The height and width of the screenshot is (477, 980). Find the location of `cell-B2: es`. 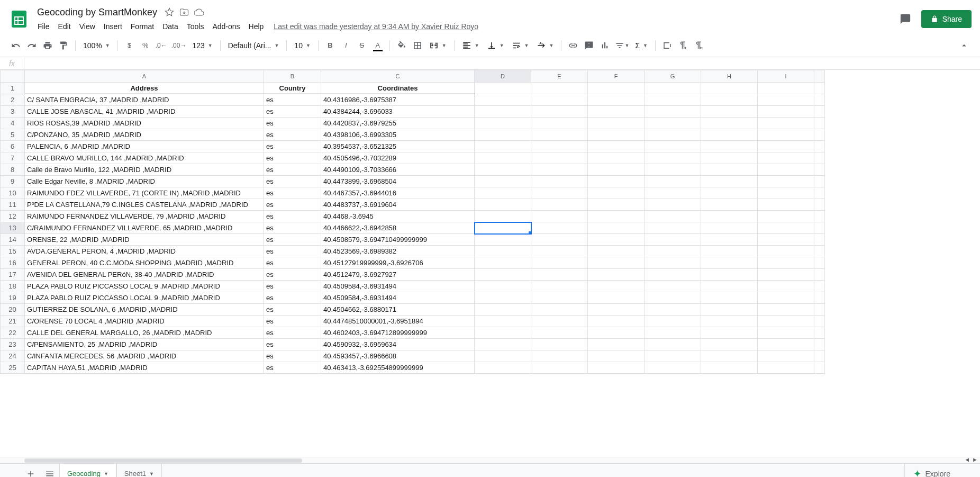

cell-B2: es is located at coordinates (293, 100).